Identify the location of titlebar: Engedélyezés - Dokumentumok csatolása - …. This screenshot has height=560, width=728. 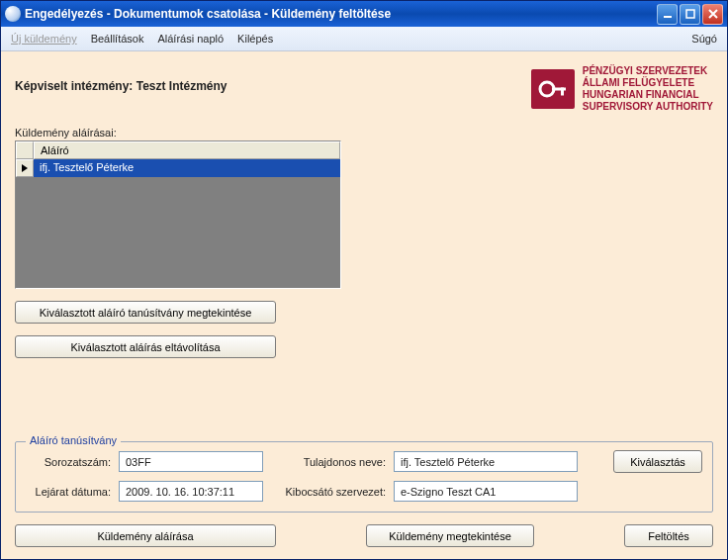
(364, 14).